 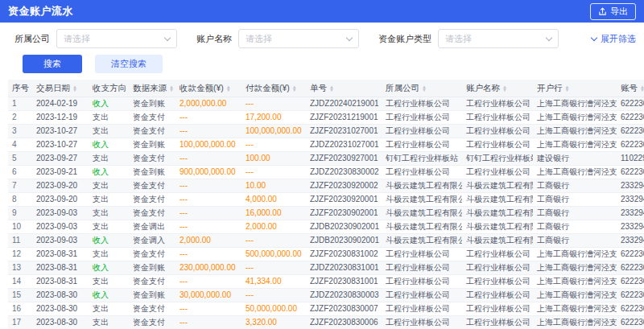 What do you see at coordinates (267, 88) in the screenshot?
I see `column-label-payment: 付款金额(¥)` at bounding box center [267, 88].